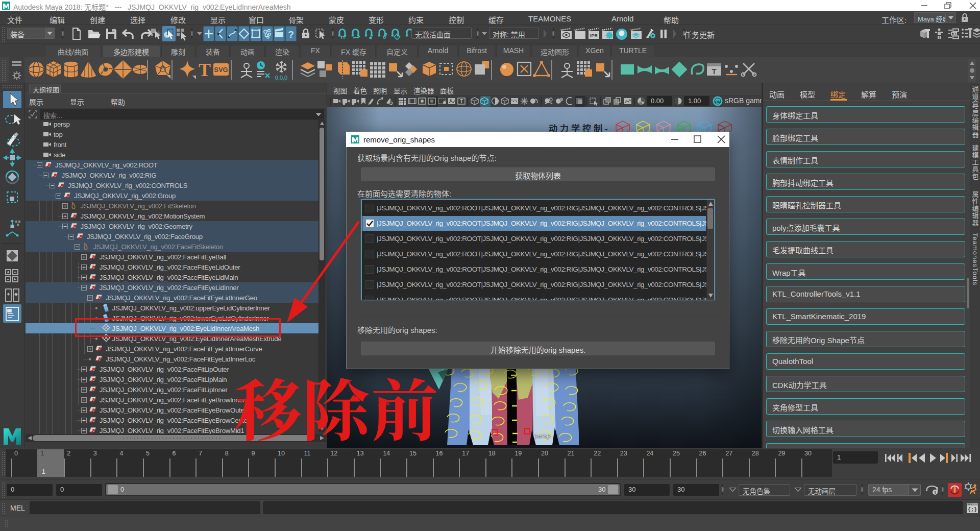 The image size is (980, 531). Describe the element at coordinates (718, 102) in the screenshot. I see `svg-text: ON` at that location.